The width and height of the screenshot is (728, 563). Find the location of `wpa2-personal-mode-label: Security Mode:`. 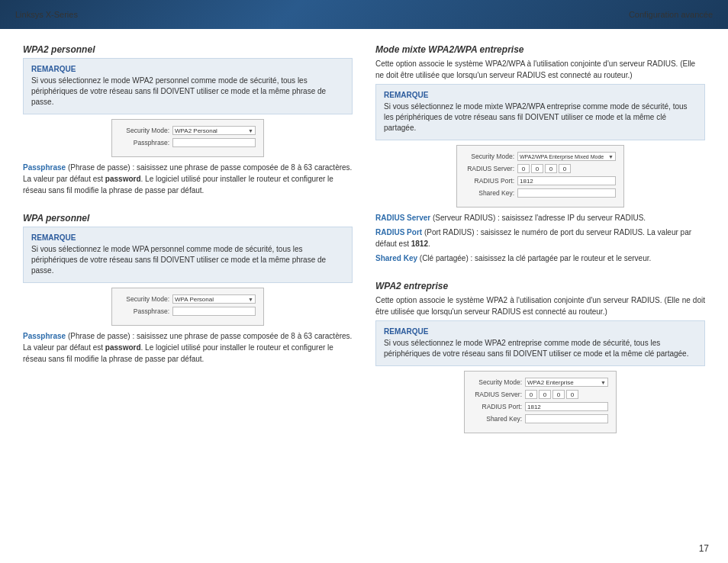

wpa2-personal-mode-label: Security Mode: is located at coordinates (145, 130).